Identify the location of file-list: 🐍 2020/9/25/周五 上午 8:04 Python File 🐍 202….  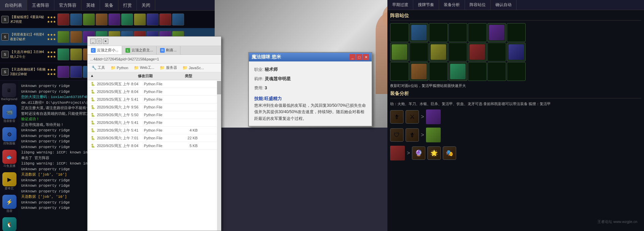
(154, 115).